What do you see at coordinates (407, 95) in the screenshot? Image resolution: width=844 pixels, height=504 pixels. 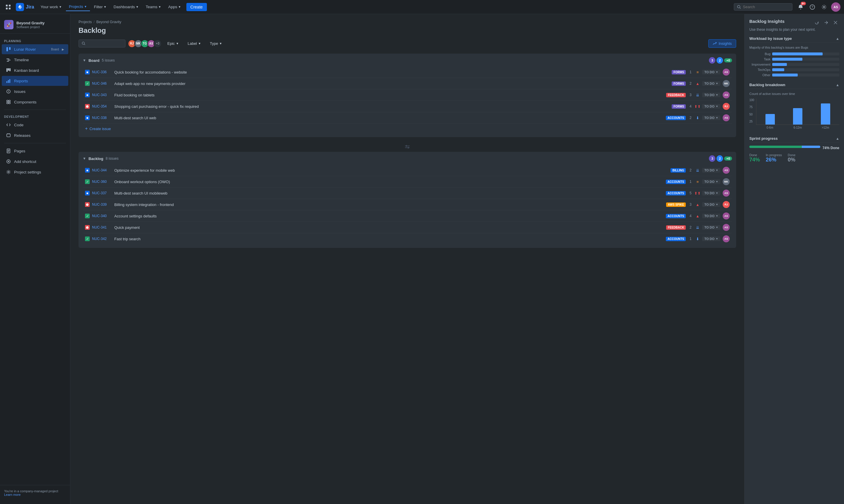 I see `board-issue-nuc343: ■ NUC-343 Fluid booking on tablets FEEDB…` at bounding box center [407, 95].